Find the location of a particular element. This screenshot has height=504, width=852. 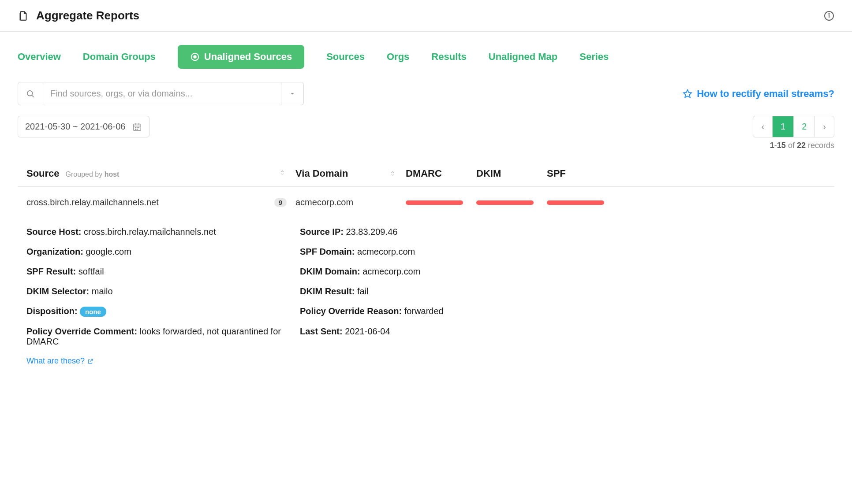

detail-policy-override-comment: Policy Override Comment: looks forwarded… is located at coordinates (154, 337).